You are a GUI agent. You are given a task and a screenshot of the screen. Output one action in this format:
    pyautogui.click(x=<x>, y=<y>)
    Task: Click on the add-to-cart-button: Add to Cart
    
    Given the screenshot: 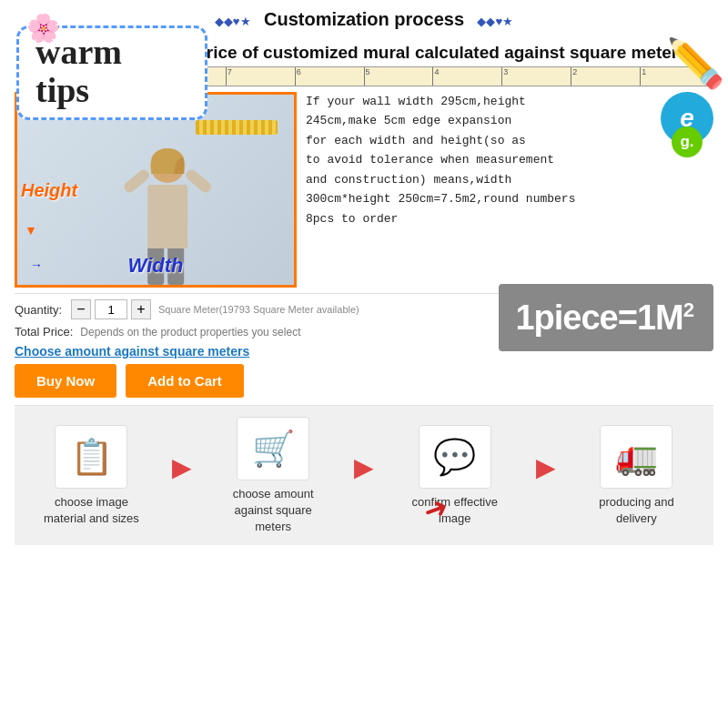 What is the action you would take?
    pyautogui.click(x=185, y=380)
    